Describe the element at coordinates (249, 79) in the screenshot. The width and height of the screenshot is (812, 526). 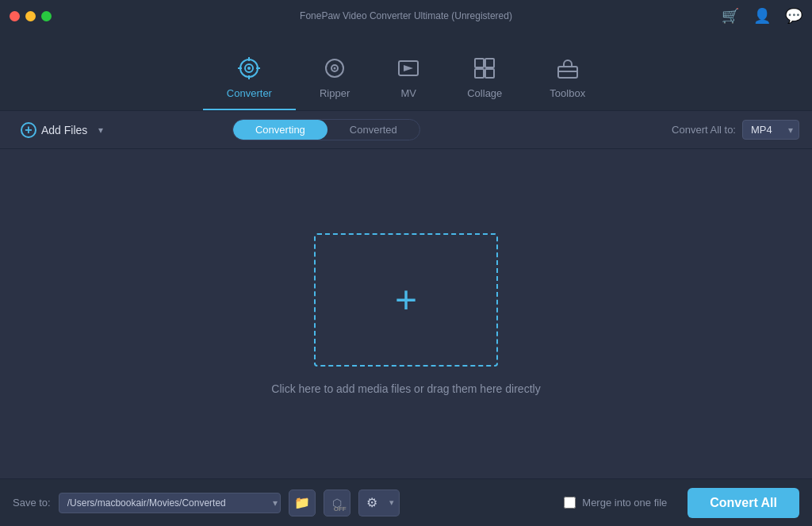
I see `nav-item-converter: Converter` at that location.